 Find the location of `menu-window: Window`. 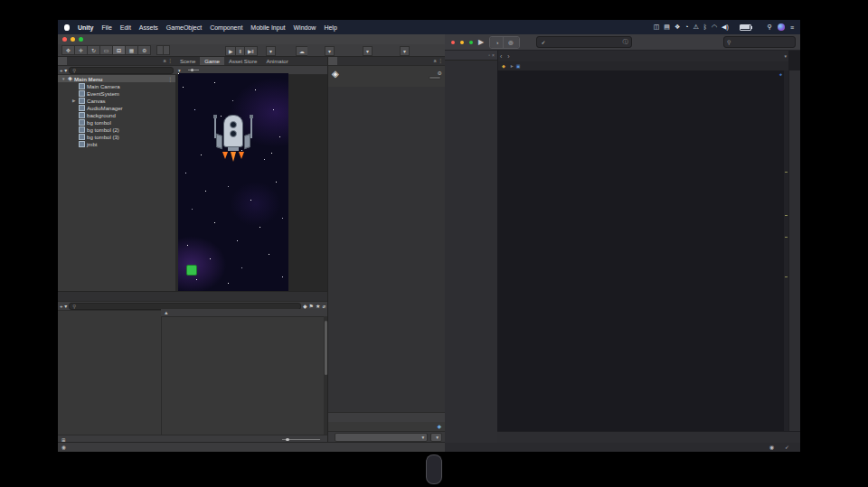

menu-window: Window is located at coordinates (306, 27).